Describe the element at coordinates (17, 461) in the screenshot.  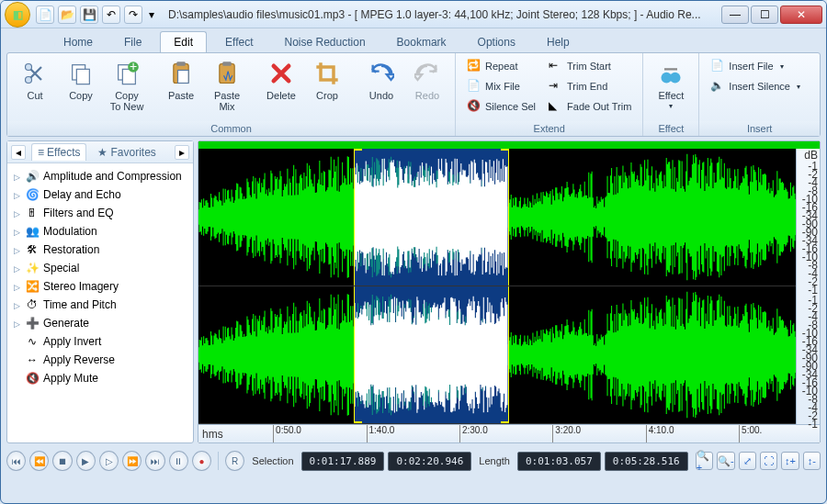
I see `goto-start-button: ⏮` at that location.